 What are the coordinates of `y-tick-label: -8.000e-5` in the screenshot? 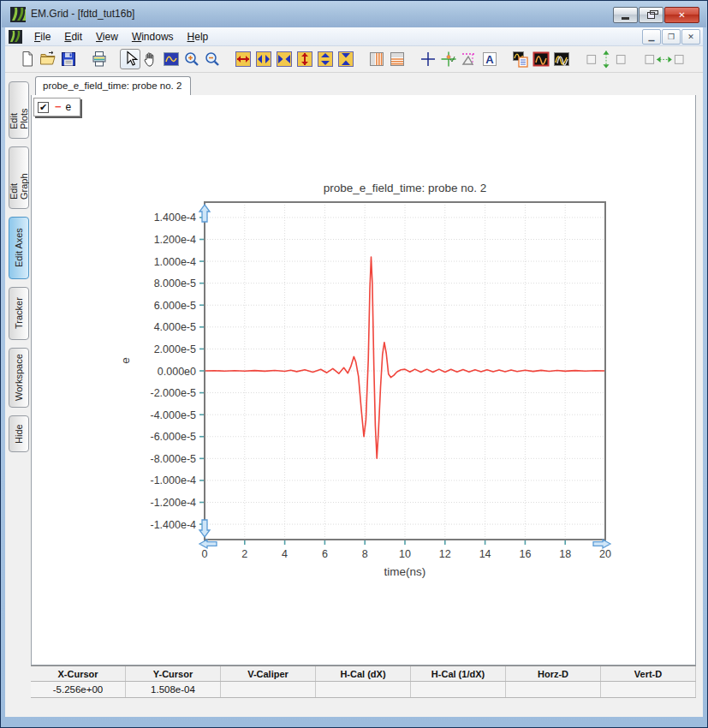 It's located at (173, 459).